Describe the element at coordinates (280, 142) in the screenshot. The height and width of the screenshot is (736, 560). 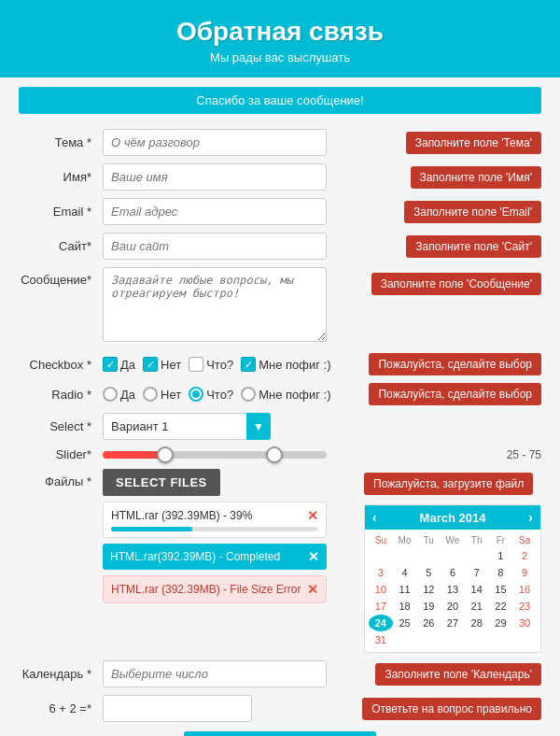
I see `theme-row: Тема * Заполните поле 'Тема'` at that location.